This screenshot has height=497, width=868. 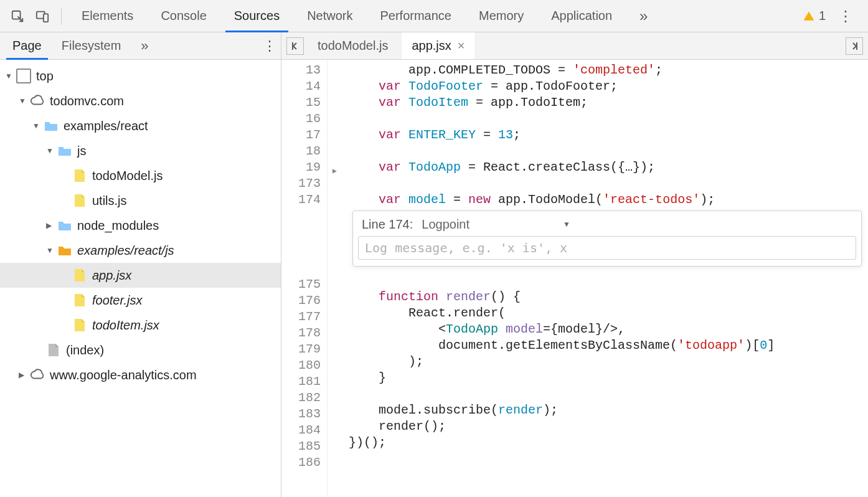 What do you see at coordinates (141, 126) in the screenshot?
I see `tree-folder: ▼ examples/react` at bounding box center [141, 126].